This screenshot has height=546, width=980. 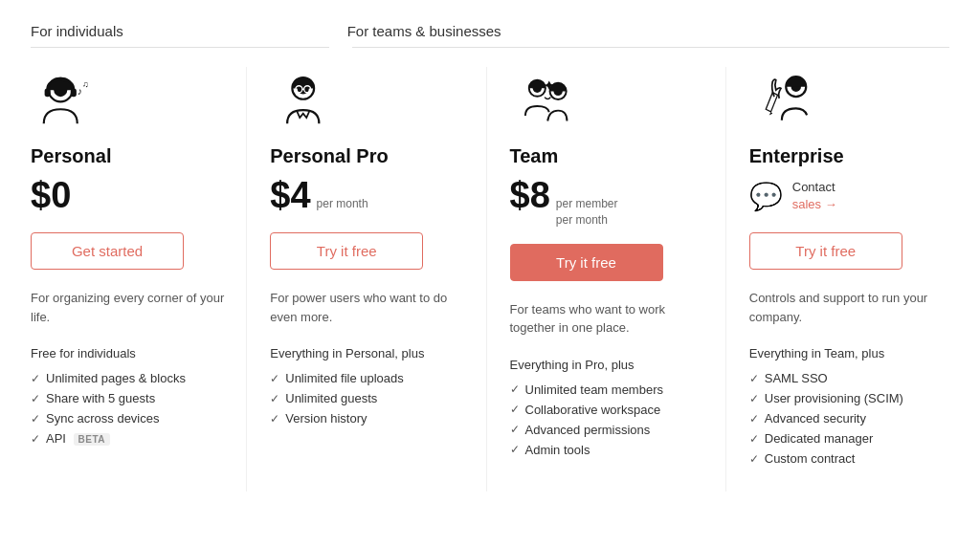 What do you see at coordinates (369, 419) in the screenshot?
I see `list-item: ✓Version history` at bounding box center [369, 419].